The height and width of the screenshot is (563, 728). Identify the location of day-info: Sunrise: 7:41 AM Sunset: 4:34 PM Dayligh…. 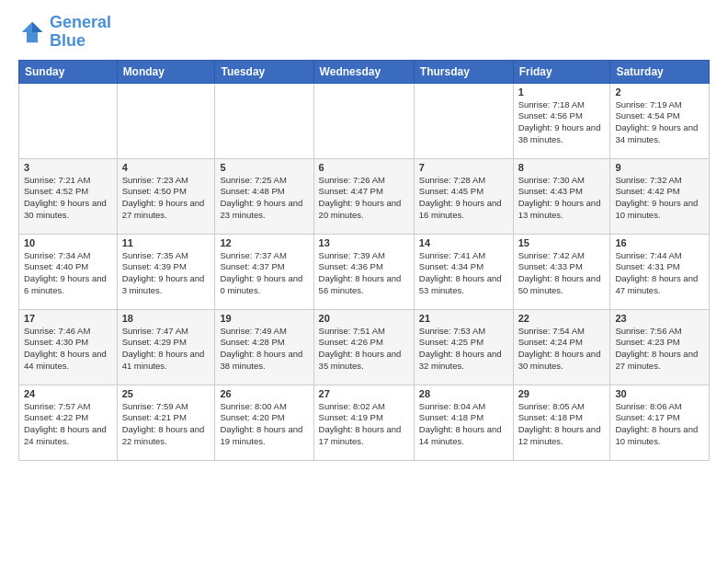
(463, 274).